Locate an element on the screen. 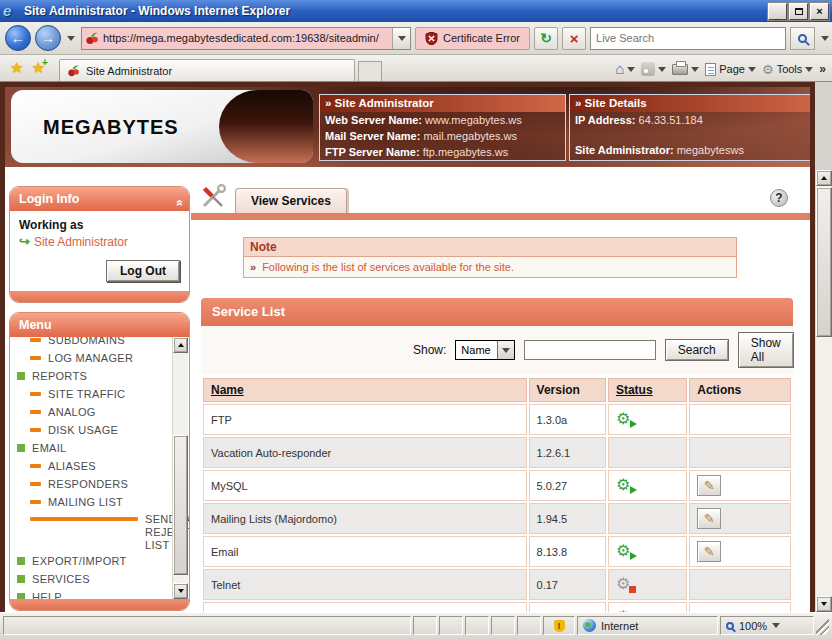  maximize-icon is located at coordinates (799, 12).